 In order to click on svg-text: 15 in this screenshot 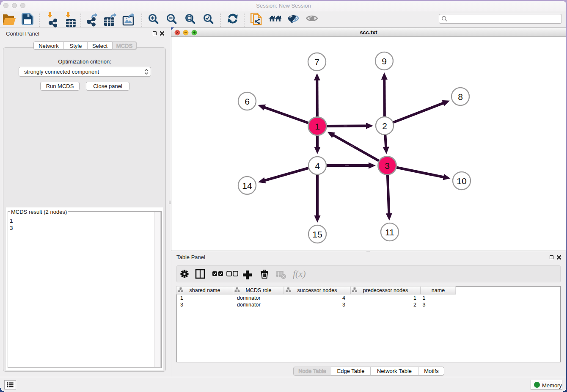, I will do `click(317, 235)`.